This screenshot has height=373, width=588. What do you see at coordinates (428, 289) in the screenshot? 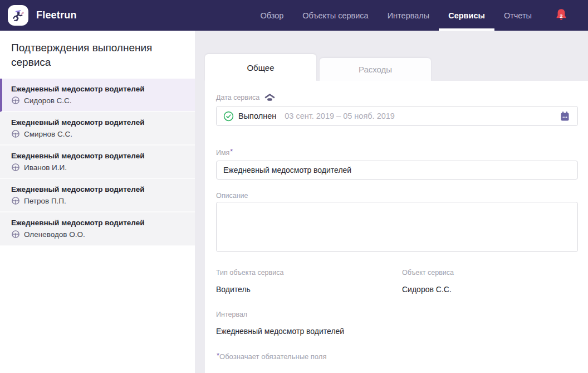
I see `service-object-value: Сидоров С.С.` at bounding box center [428, 289].